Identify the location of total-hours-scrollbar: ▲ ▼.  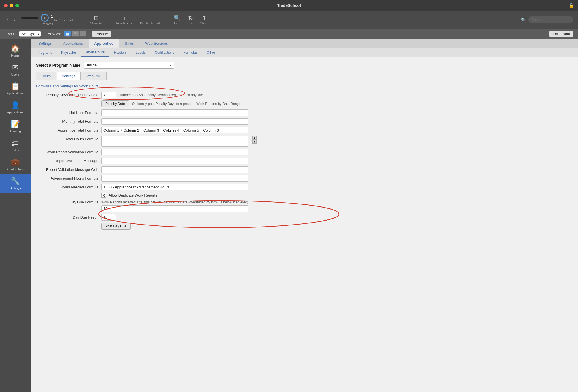
(255, 140).